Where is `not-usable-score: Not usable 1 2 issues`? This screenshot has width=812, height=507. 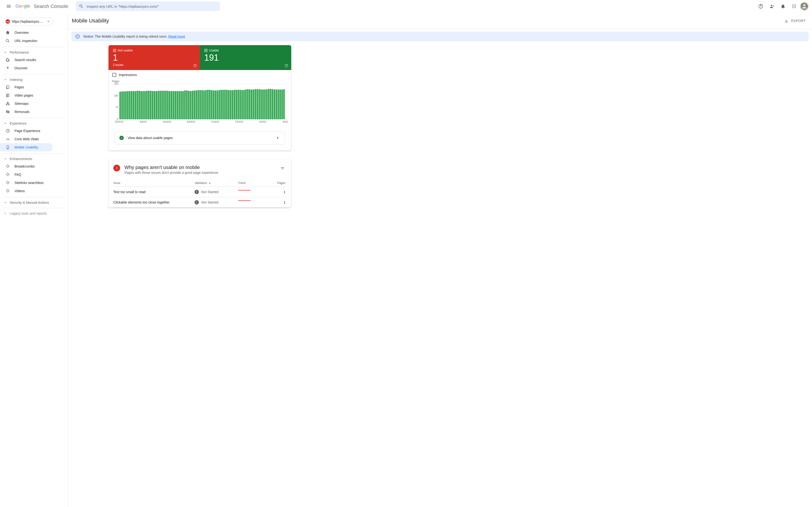 not-usable-score: Not usable 1 2 issues is located at coordinates (154, 58).